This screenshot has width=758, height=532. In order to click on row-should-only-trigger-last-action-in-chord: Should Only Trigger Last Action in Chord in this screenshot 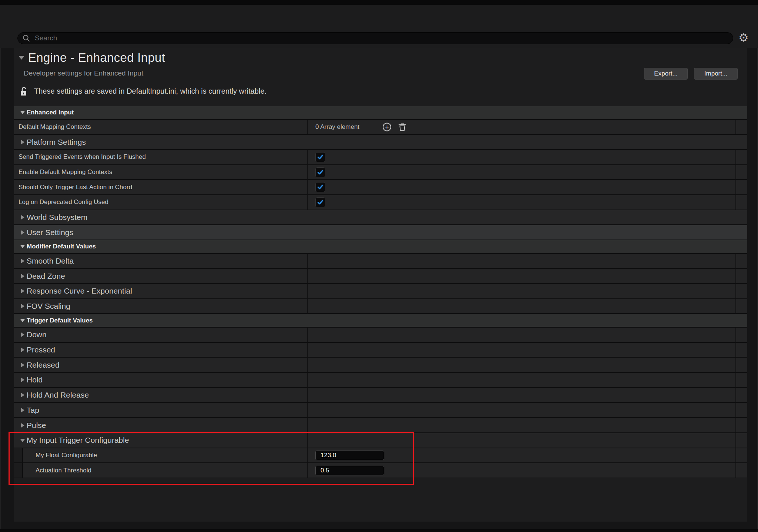, I will do `click(380, 187)`.